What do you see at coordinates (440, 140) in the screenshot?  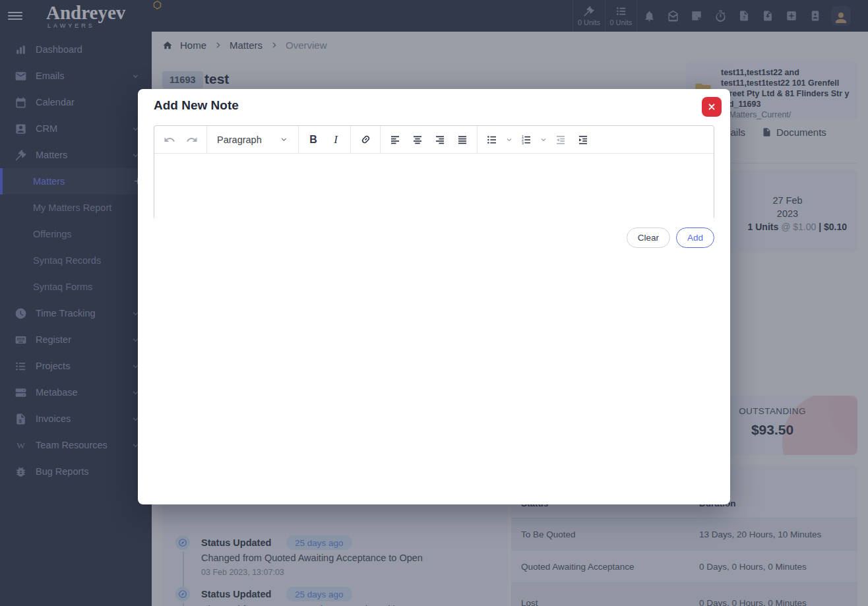 I see `align-right-button` at bounding box center [440, 140].